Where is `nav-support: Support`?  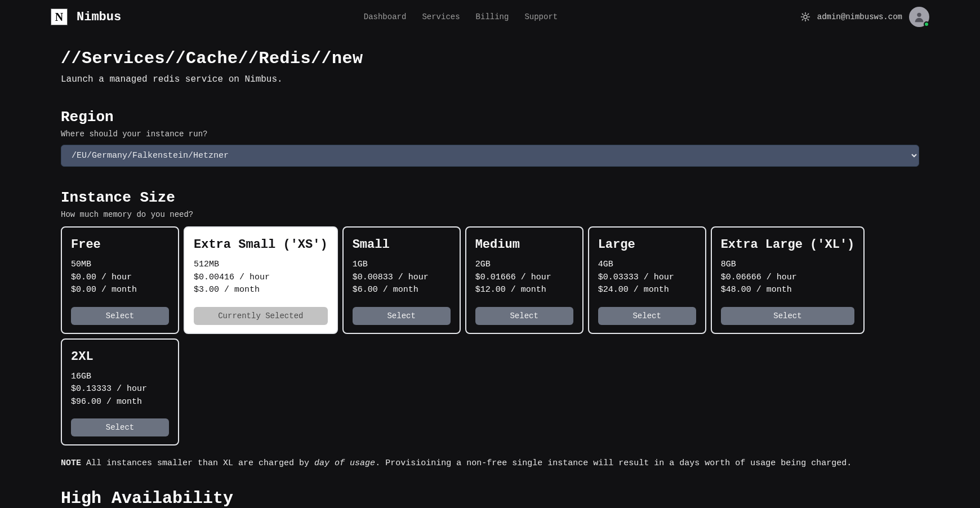 nav-support: Support is located at coordinates (541, 17).